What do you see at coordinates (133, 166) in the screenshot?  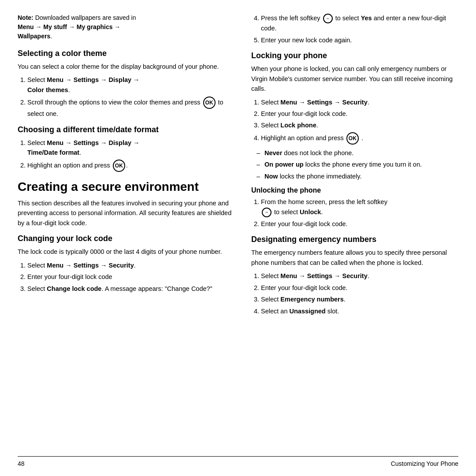 I see `list-item: Highlight an option and press OK.` at bounding box center [133, 166].